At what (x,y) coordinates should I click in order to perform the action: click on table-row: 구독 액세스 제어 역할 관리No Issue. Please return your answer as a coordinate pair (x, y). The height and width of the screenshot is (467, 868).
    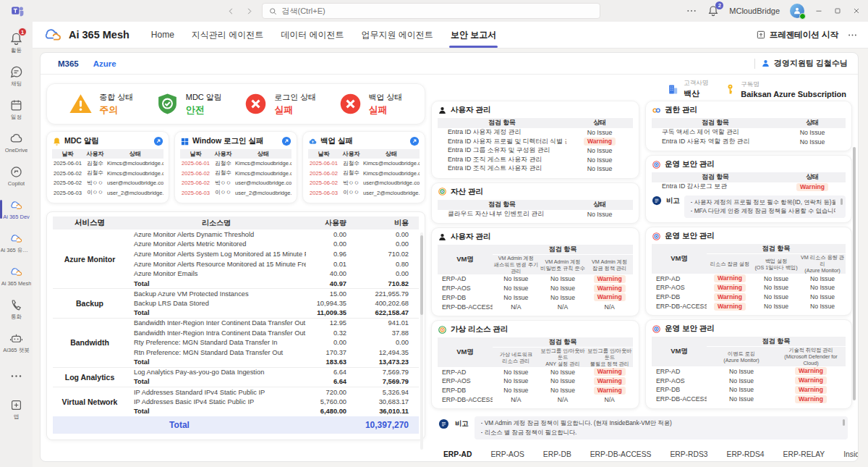
    Looking at the image, I should click on (749, 133).